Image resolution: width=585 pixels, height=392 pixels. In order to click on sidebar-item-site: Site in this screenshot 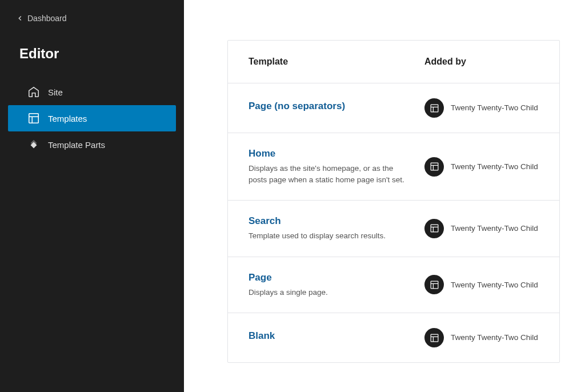, I will do `click(92, 92)`.